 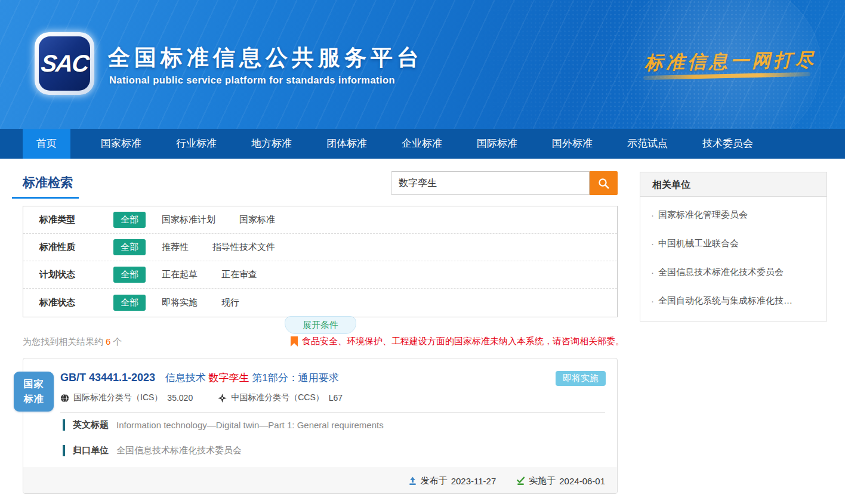 What do you see at coordinates (180, 303) in the screenshot?
I see `filter-option: 即将实施` at bounding box center [180, 303].